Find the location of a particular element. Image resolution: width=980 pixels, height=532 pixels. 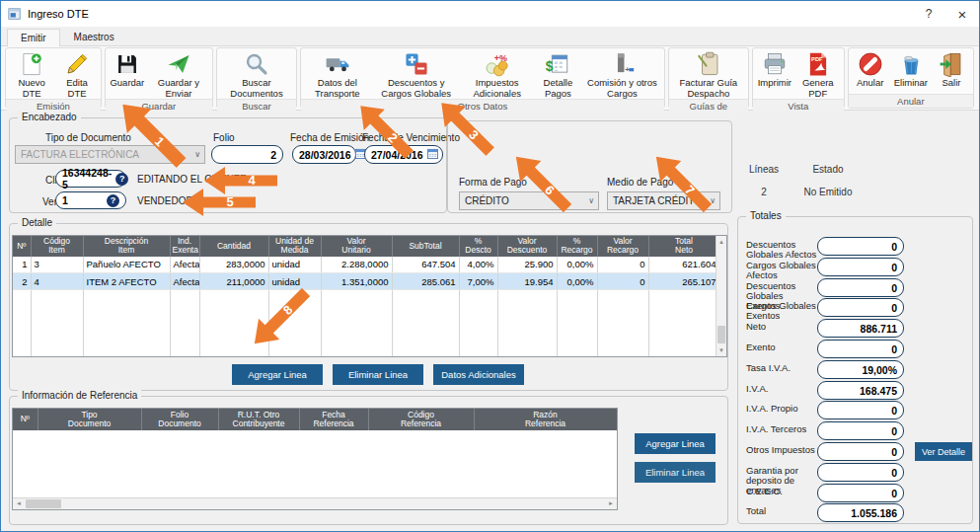

detail-column-header: Unidad deMedida is located at coordinates (294, 247).